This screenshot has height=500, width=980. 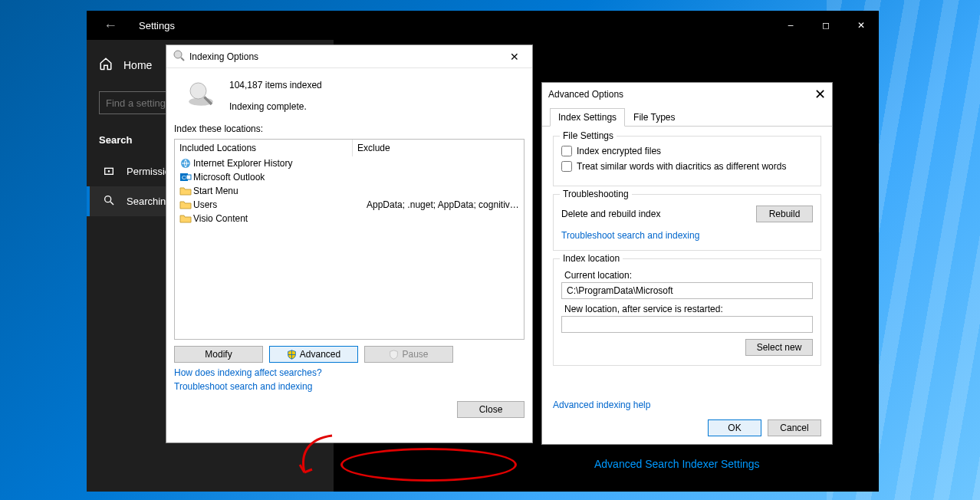 What do you see at coordinates (794, 428) in the screenshot?
I see `cancel-button: Cancel` at bounding box center [794, 428].